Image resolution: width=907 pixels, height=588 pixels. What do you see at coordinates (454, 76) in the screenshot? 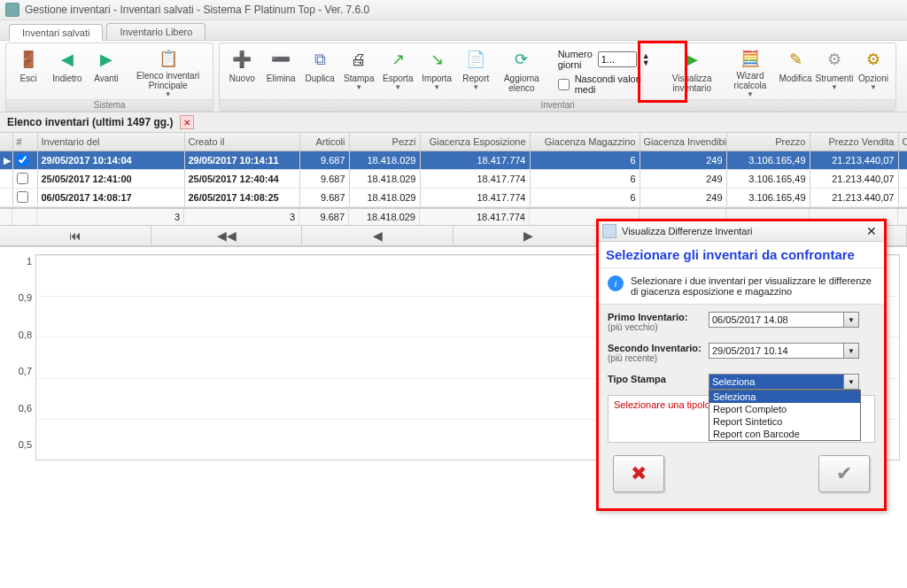
I see `ribbon: 🚪Esci ◀Indietro ▶Avanti 📋Elenco inventar…` at bounding box center [454, 76].